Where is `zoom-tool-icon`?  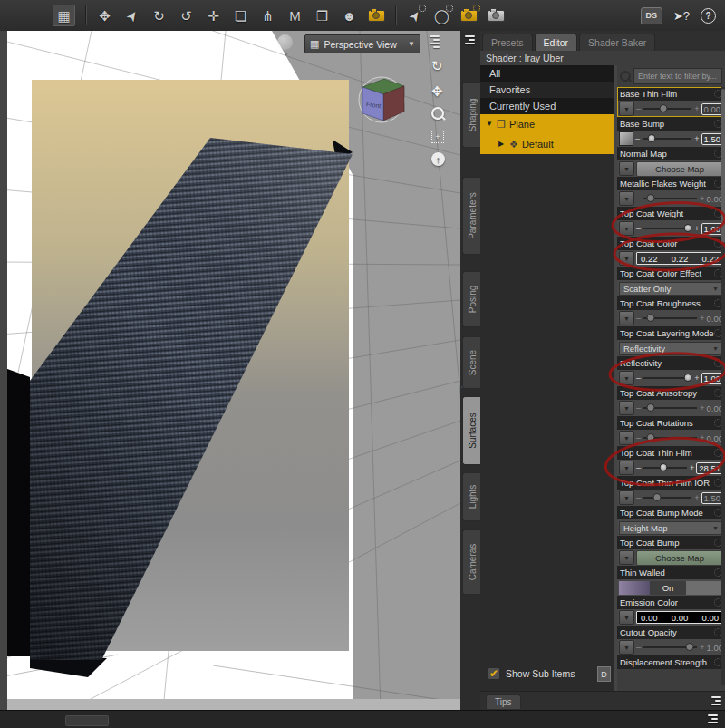
zoom-tool-icon is located at coordinates (438, 113).